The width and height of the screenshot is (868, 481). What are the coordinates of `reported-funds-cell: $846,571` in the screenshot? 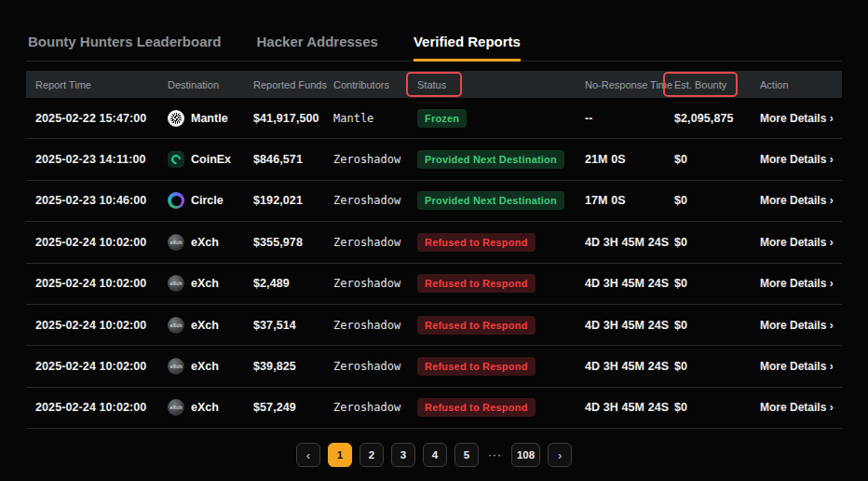 It's located at (293, 159).